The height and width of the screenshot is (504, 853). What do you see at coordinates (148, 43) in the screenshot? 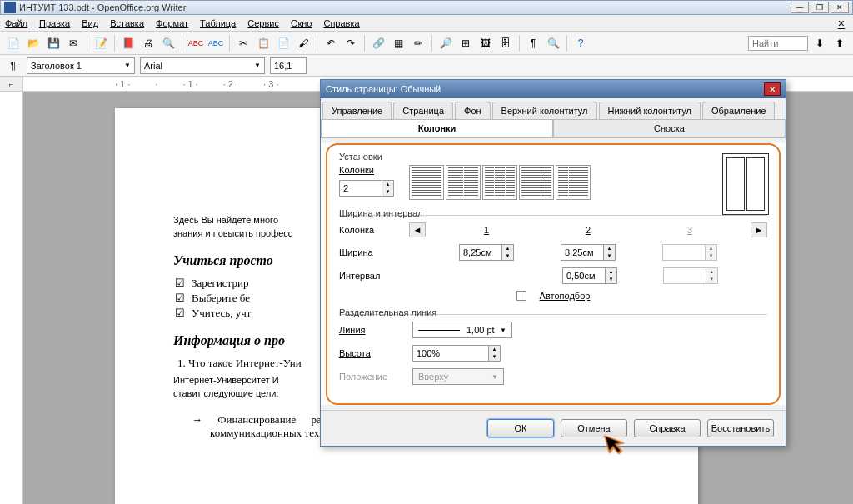
I see `print-icon: 🖨` at bounding box center [148, 43].